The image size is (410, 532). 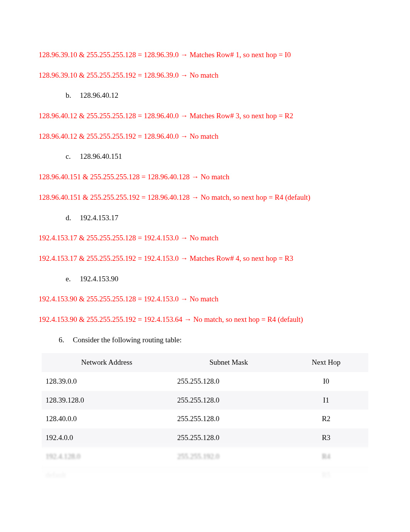 What do you see at coordinates (127, 340) in the screenshot?
I see `question-label: Consider the following routing table:` at bounding box center [127, 340].